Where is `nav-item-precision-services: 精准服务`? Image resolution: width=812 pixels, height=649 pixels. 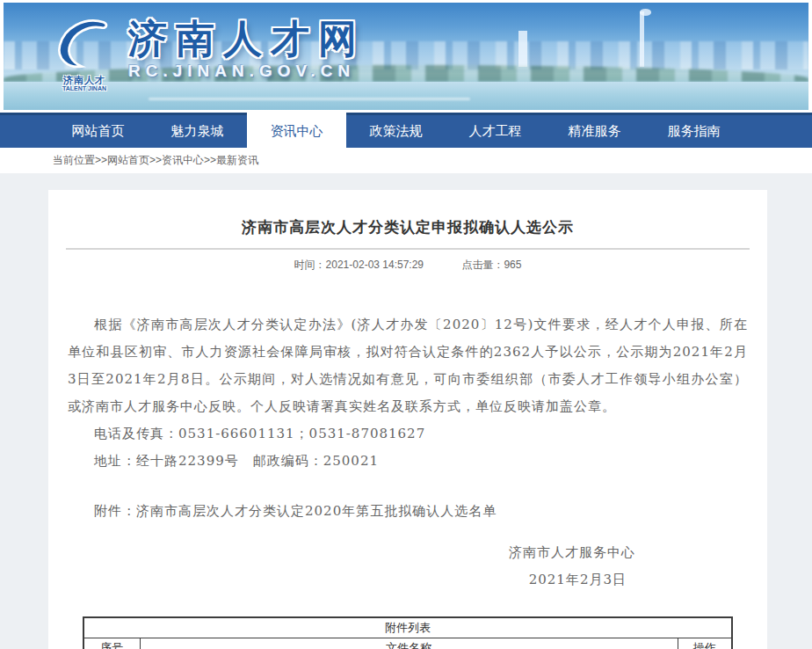
nav-item-precision-services: 精准服务 is located at coordinates (594, 130).